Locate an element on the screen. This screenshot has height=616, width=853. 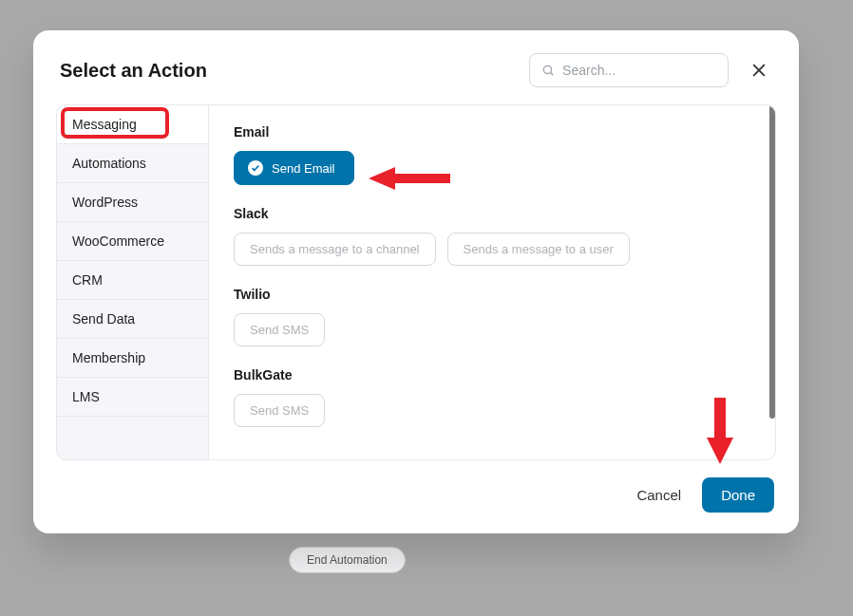
search-field-wrap is located at coordinates (629, 70).